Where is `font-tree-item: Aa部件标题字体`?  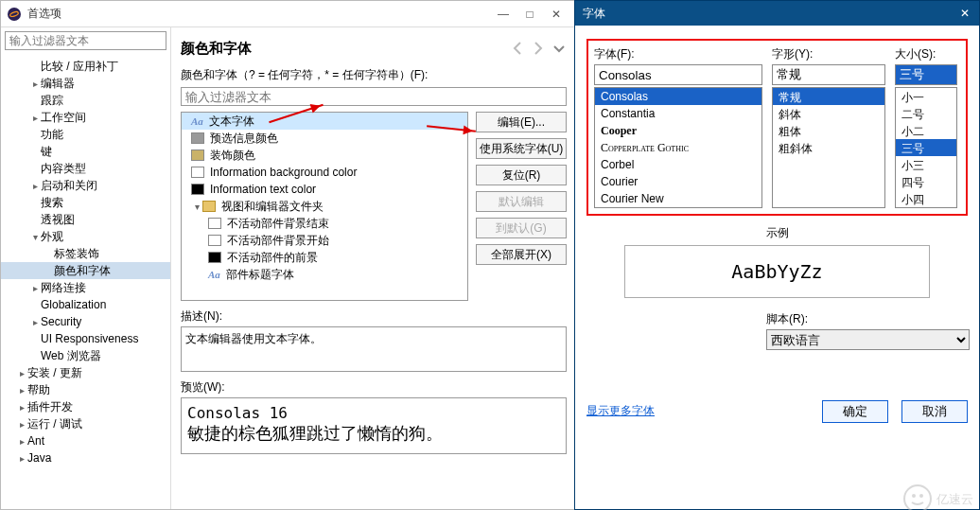 font-tree-item: Aa部件标题字体 is located at coordinates (324, 274).